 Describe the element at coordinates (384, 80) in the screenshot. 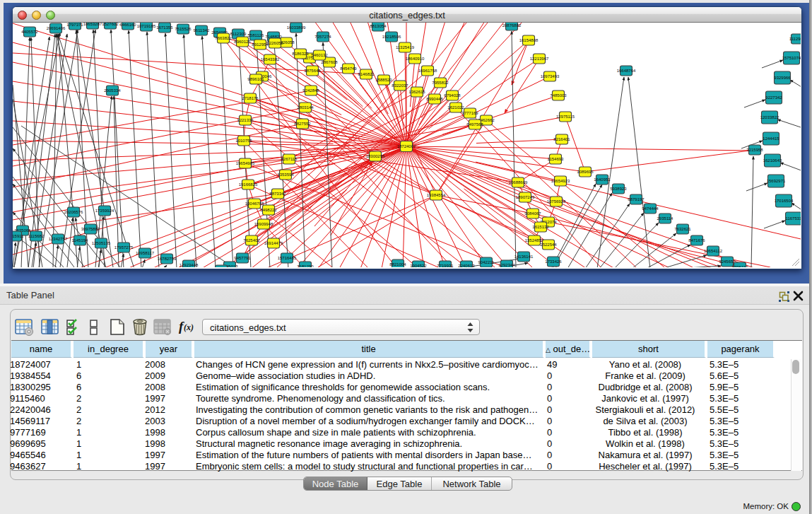

I see `svg-text: 1588520` at that location.